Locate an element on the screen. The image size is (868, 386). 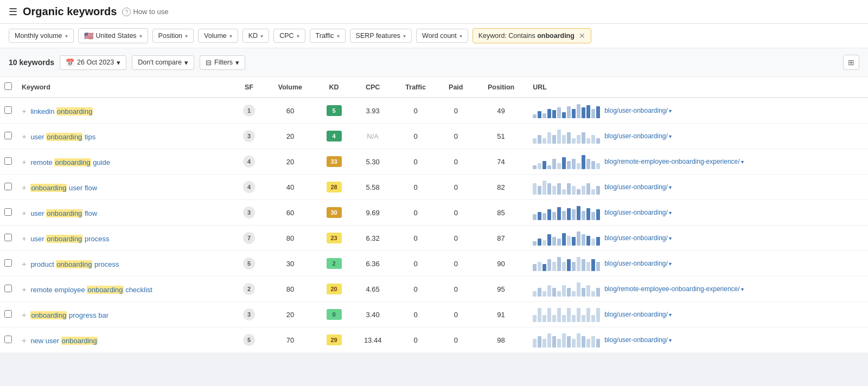
columns-toggle-button: ⊞ is located at coordinates (851, 62).